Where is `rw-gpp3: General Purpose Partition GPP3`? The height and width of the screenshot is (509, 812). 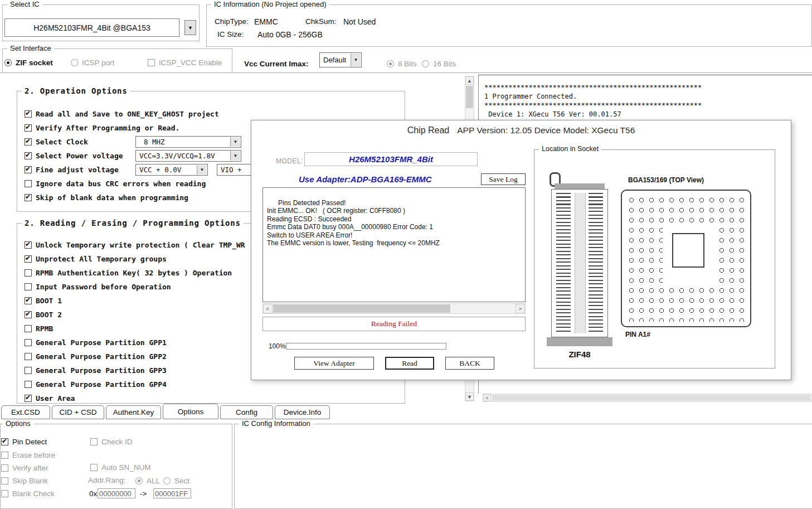
rw-gpp3: General Purpose Partition GPP3 is located at coordinates (96, 370).